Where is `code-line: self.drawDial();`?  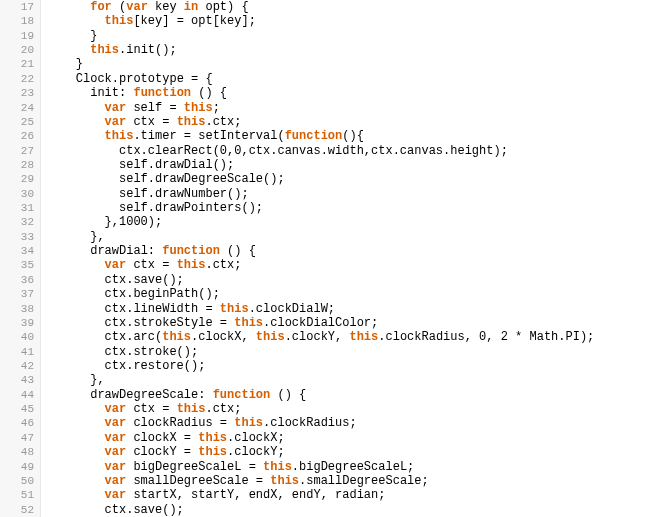
code-line: self.drawDial(); is located at coordinates (354, 165).